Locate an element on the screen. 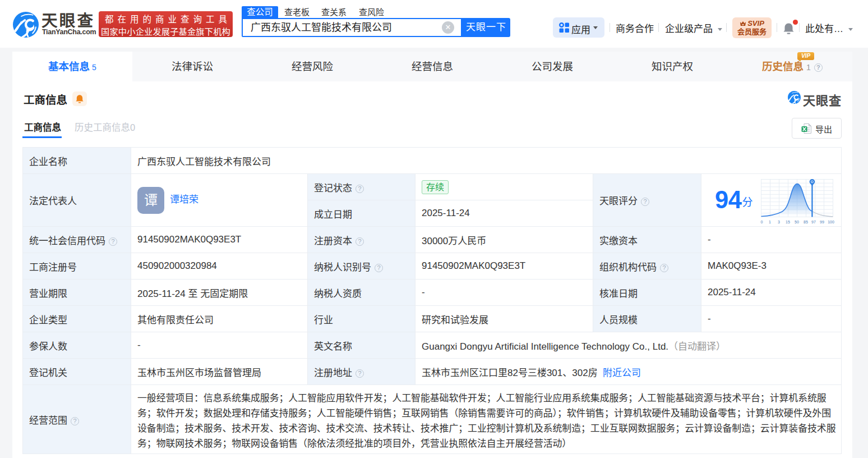 This screenshot has width=868, height=458. svg-text: 99 is located at coordinates (822, 222).